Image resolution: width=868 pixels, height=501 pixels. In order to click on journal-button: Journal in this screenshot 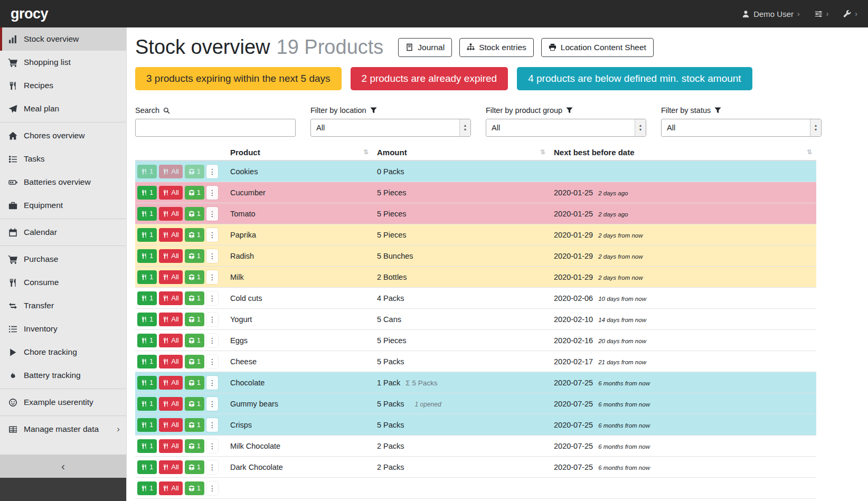, I will do `click(425, 48)`.